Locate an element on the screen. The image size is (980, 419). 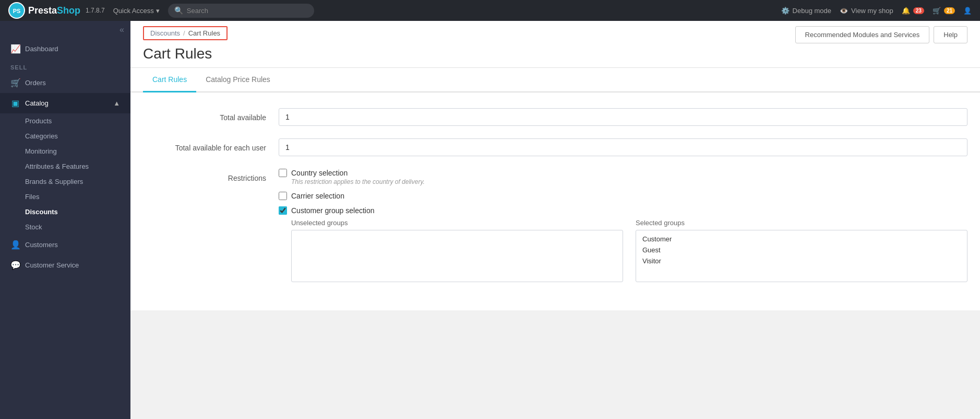
collapse-icon: « is located at coordinates (122, 30).